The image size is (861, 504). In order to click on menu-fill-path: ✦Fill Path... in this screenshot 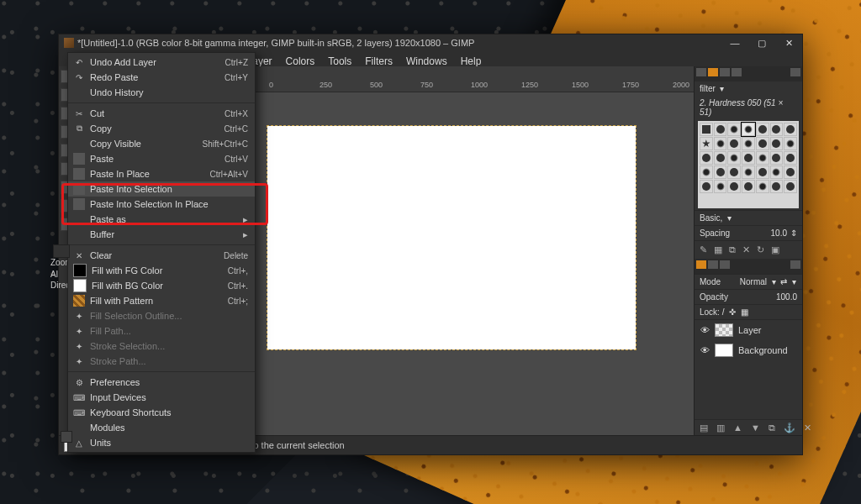, I will do `click(161, 331)`.